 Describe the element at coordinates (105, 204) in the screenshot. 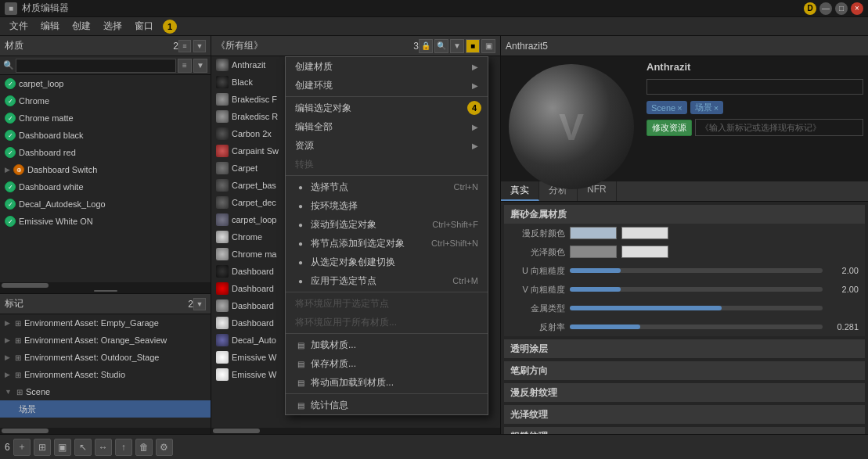

I see `list-item: ✓ Decal_Autodesk_Logo` at that location.